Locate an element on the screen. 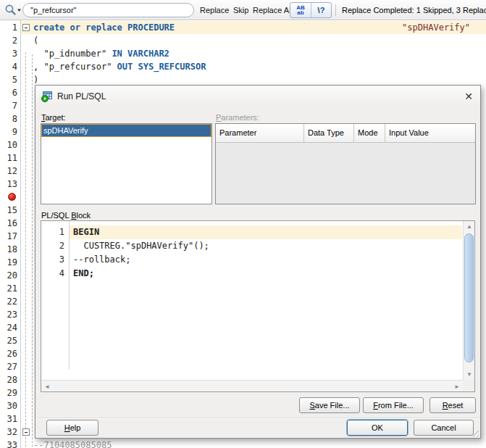 The height and width of the screenshot is (448, 486). scrollbar-corner is located at coordinates (469, 386).